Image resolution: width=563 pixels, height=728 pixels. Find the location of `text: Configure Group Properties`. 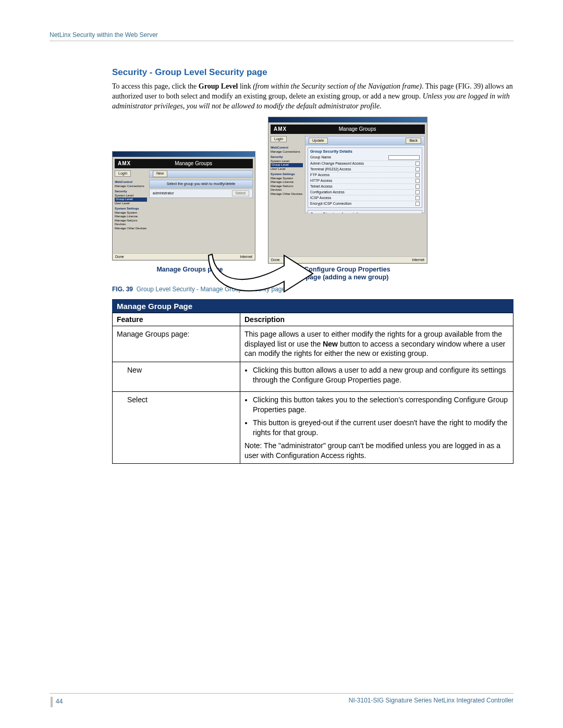

text: Configure Group Properties is located at coordinates (347, 269).